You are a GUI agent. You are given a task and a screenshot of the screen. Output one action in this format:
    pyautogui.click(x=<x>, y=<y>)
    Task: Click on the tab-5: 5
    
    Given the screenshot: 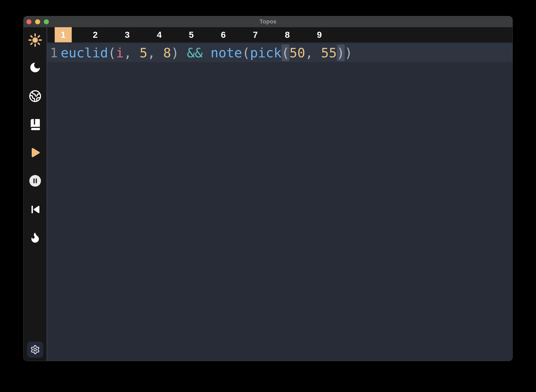 What is the action you would take?
    pyautogui.click(x=191, y=35)
    